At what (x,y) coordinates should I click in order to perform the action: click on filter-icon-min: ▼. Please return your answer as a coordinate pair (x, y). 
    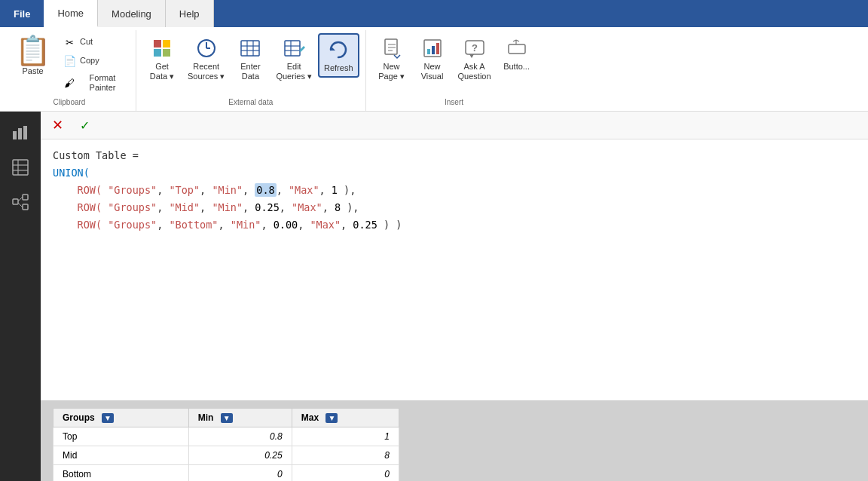
    Looking at the image, I should click on (227, 418).